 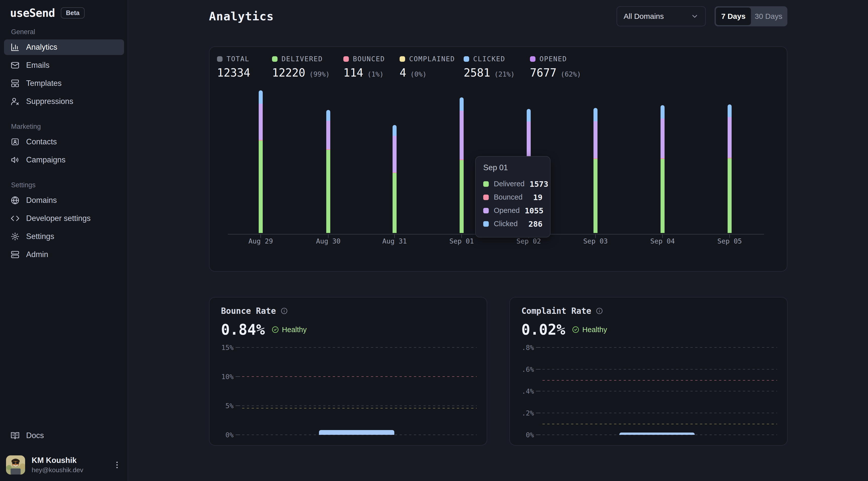 I want to click on tooltip-row-opened: Opened1055, so click(x=513, y=211).